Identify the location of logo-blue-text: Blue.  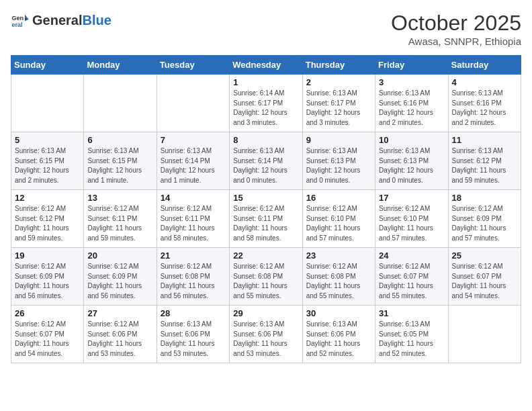
(97, 20).